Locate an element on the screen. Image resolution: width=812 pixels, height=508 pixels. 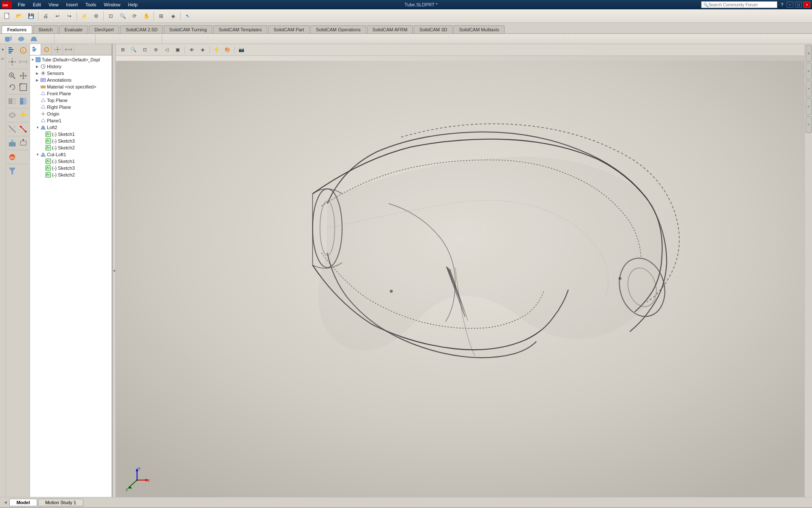
shell-btn is located at coordinates (129, 39).